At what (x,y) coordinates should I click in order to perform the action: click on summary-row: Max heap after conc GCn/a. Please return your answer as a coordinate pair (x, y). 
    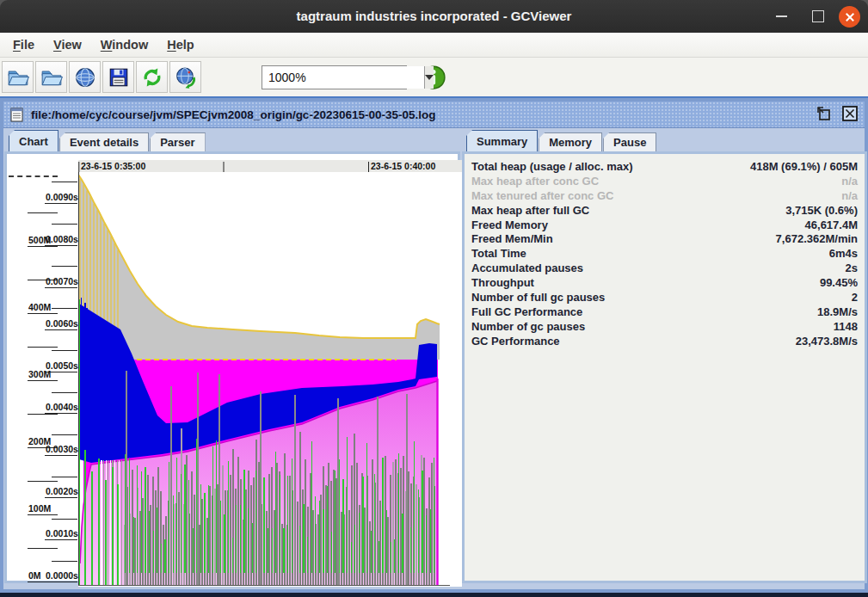
    Looking at the image, I should click on (664, 182).